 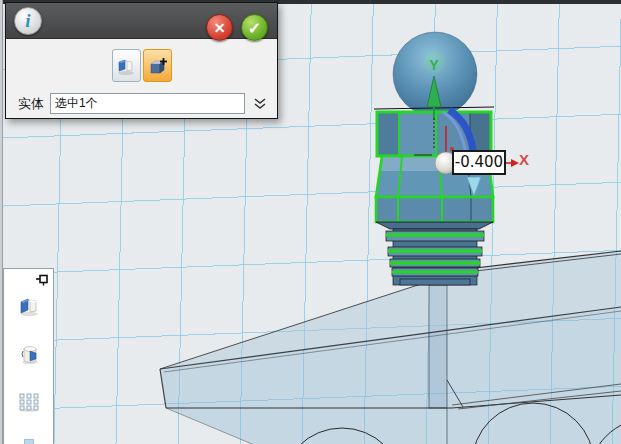 What do you see at coordinates (126, 66) in the screenshot?
I see `boolean-base-button` at bounding box center [126, 66].